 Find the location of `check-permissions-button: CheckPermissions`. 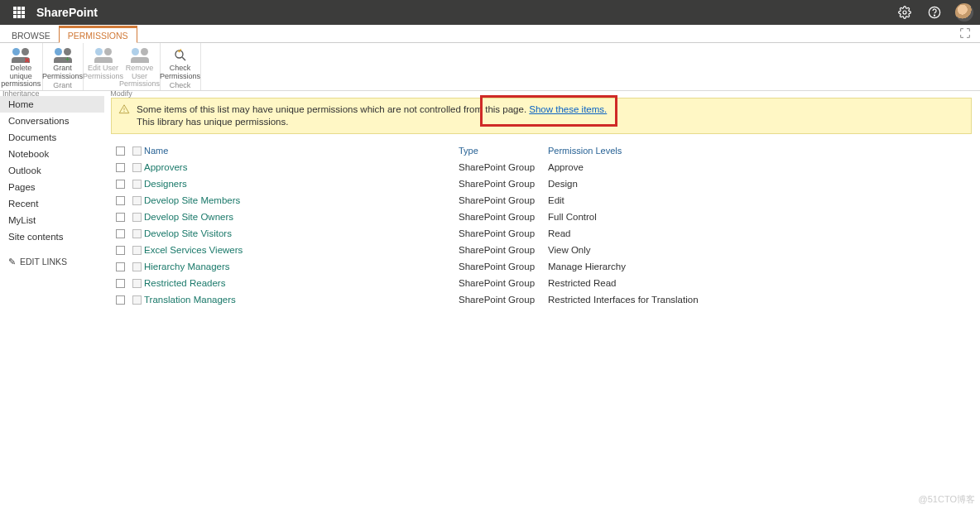

check-permissions-button: CheckPermissions is located at coordinates (180, 63).